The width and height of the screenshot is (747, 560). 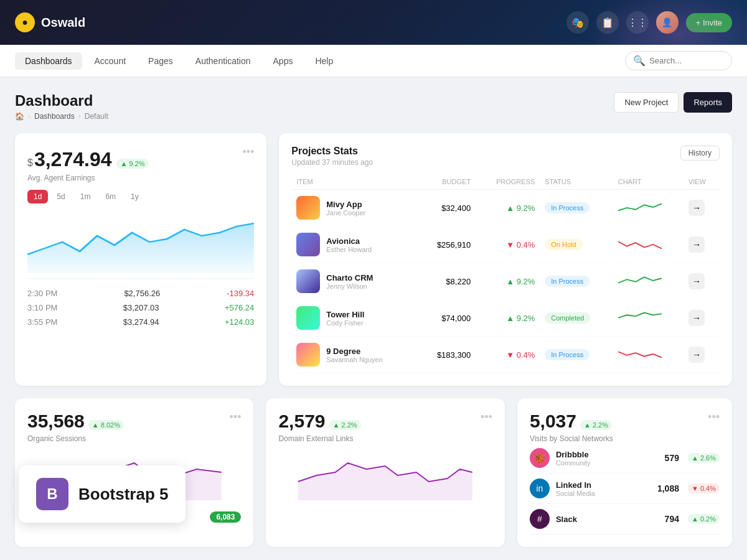 I want to click on col-chart: CHART, so click(x=649, y=182).